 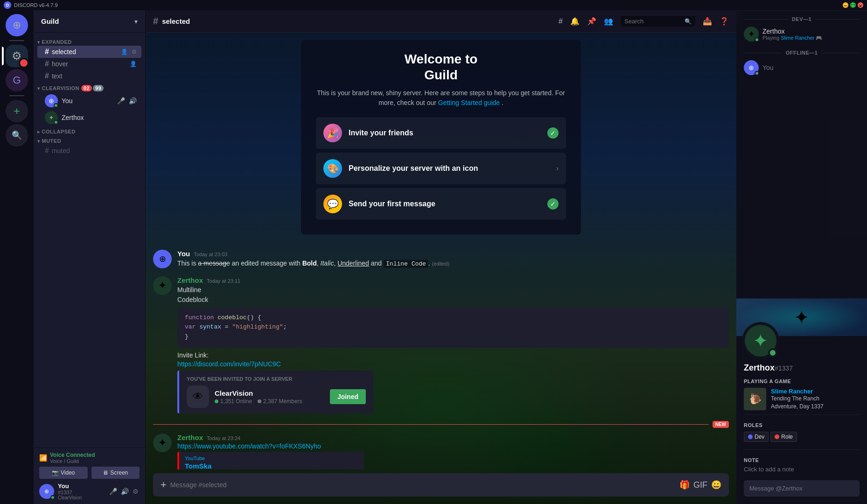 I want to click on message-group-you: ⊕ You Today at 23:03 This is a message a…, so click(x=441, y=259).